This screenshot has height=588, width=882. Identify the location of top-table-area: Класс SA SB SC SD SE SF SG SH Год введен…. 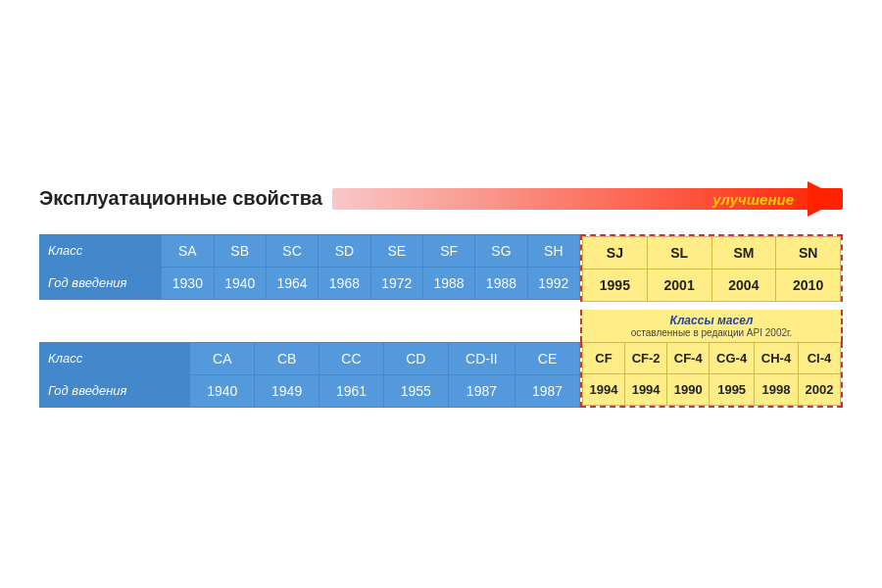
(441, 269).